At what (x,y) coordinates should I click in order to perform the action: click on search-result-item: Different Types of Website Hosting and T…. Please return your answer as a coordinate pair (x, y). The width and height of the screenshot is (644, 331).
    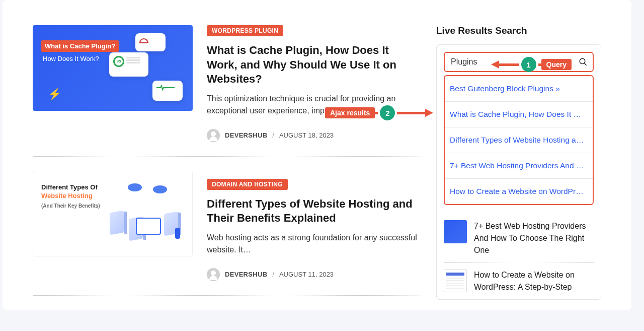
    Looking at the image, I should click on (519, 140).